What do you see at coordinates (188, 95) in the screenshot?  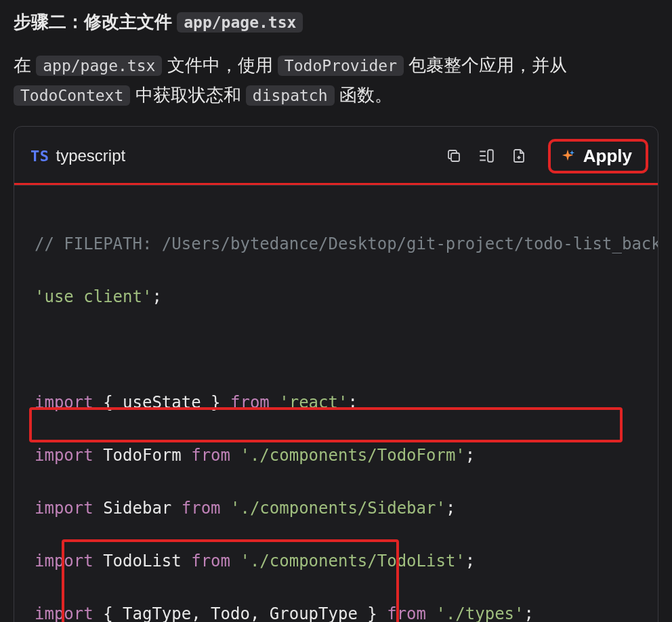 I see `para-text: 中获取状态和` at bounding box center [188, 95].